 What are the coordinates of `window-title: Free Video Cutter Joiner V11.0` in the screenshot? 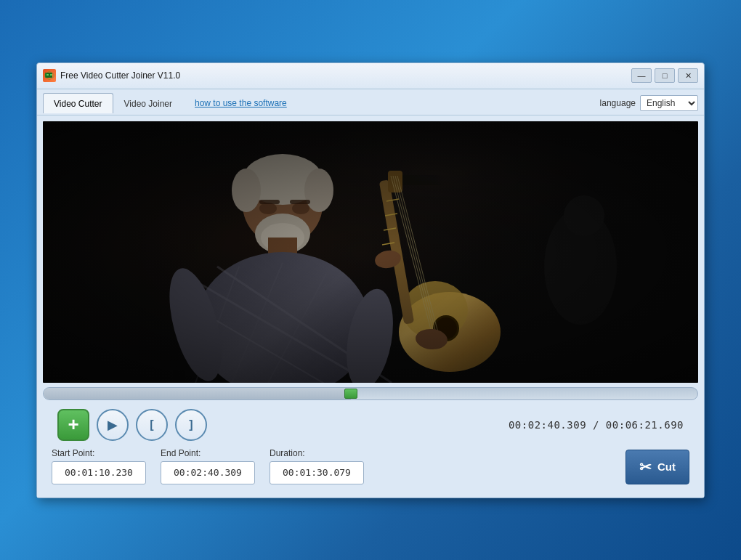 It's located at (346, 76).